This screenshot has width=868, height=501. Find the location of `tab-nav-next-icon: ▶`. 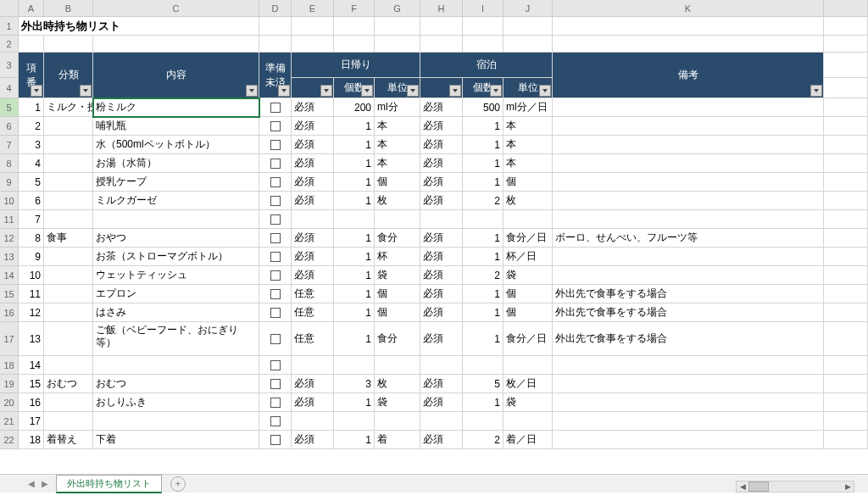

tab-nav-next-icon: ▶ is located at coordinates (45, 484).